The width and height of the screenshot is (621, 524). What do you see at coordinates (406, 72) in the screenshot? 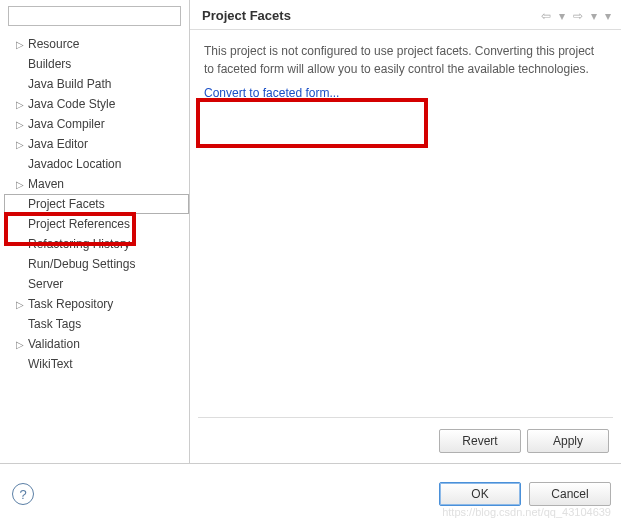
I see `main-body: This project is not configured to use pr…` at bounding box center [406, 72].